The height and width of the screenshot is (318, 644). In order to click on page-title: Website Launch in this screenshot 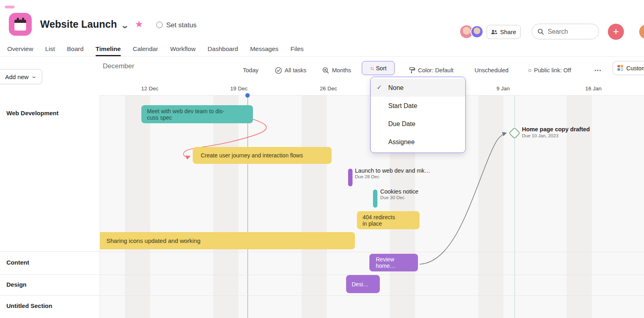, I will do `click(79, 24)`.